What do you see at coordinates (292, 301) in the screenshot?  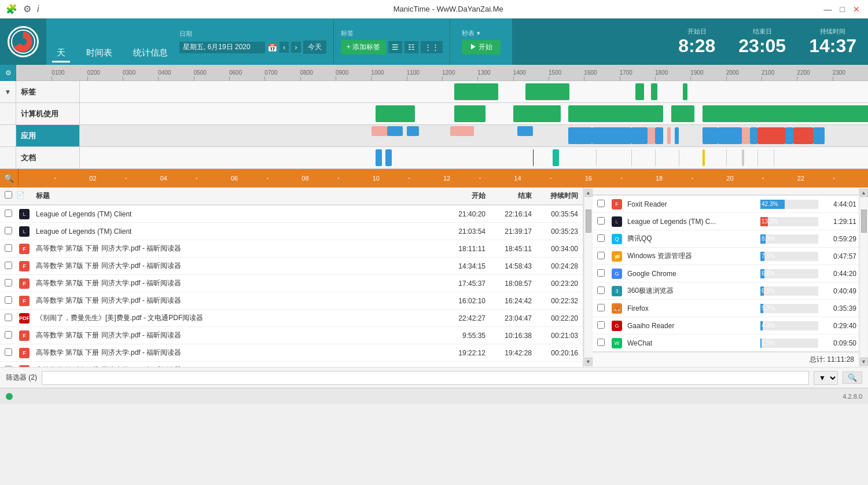 I see `table-row: F 高等数学 第7版 下册 同济大学.pdf - 福昕阅读器 16:02:10 …` at bounding box center [292, 301].